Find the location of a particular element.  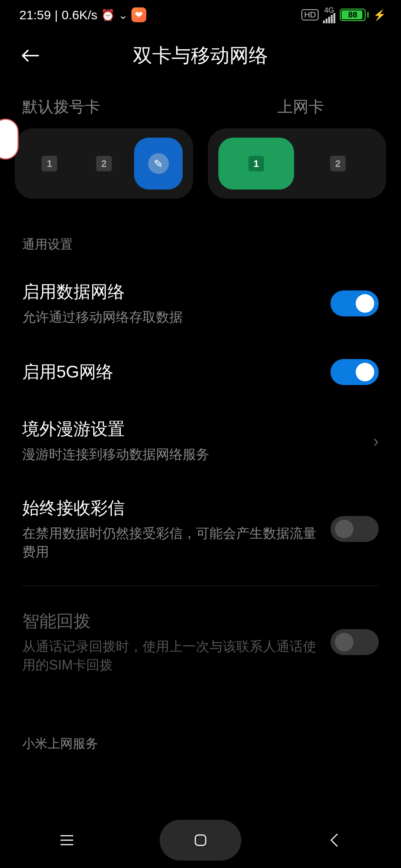

setting-smart-callback: 智能回拨 从通话记录回拨时，使用上一次与该联系人通话使用的SIM卡回拨 is located at coordinates (200, 642).